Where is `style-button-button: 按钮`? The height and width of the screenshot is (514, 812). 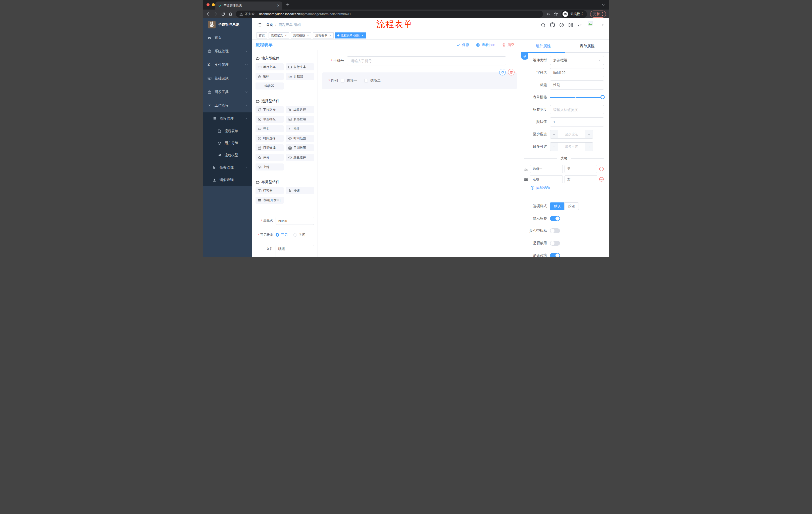 style-button-button: 按钮 is located at coordinates (572, 206).